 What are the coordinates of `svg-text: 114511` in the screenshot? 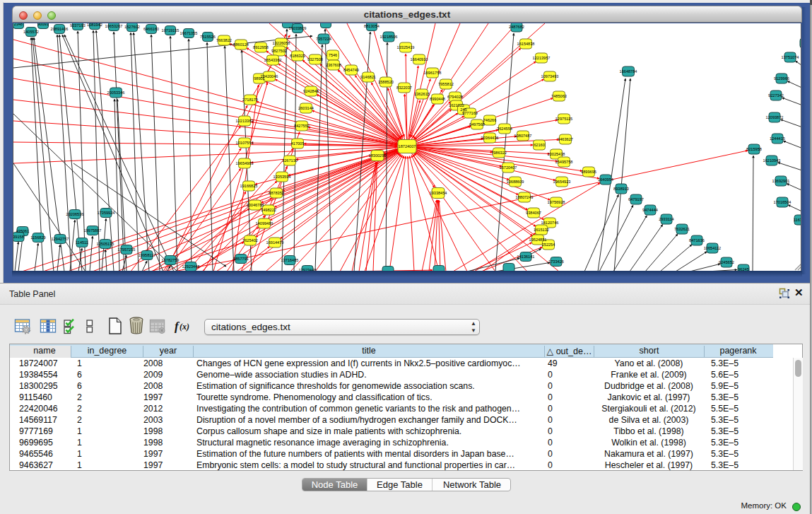 It's located at (82, 243).